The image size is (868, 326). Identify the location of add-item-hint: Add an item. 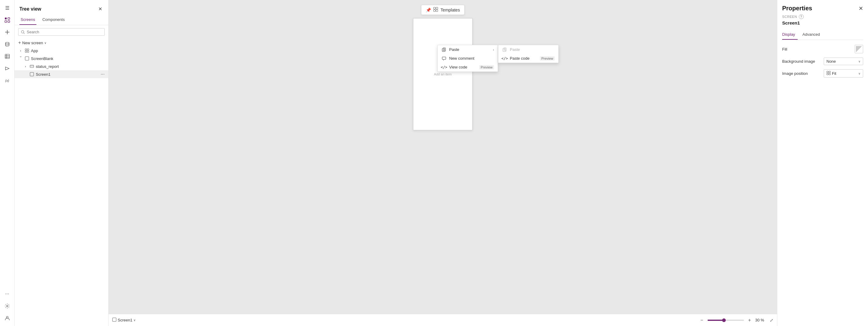
(443, 74).